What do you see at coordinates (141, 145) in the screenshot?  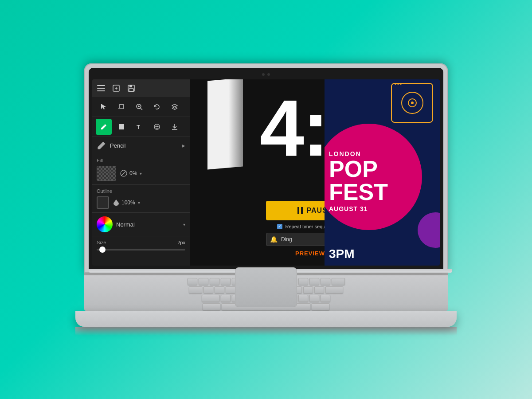 I see `pencil-row: Pencil ▶` at bounding box center [141, 145].